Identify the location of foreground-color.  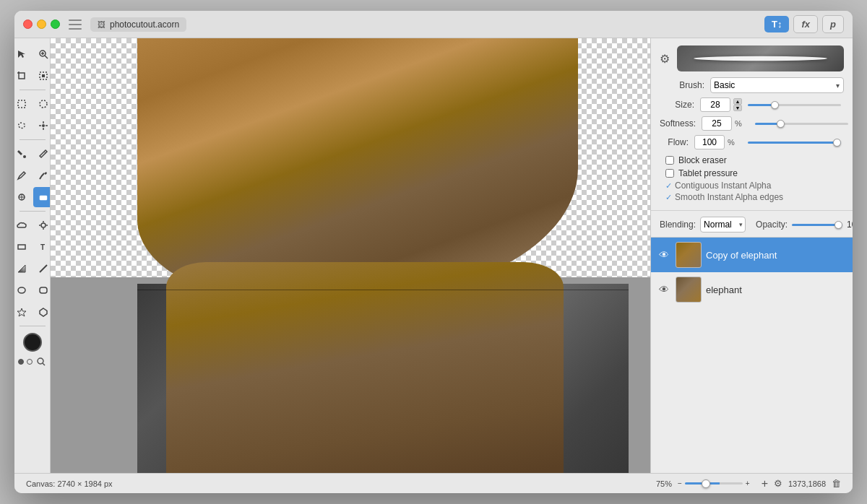
(33, 342).